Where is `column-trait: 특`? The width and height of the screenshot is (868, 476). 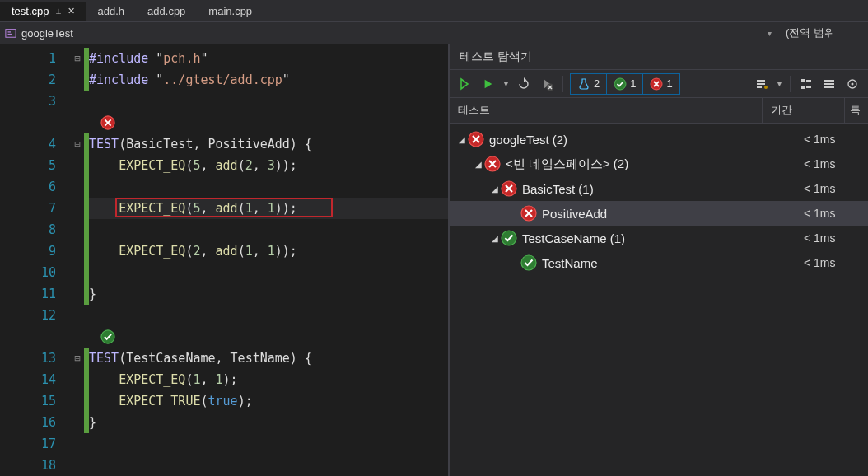
column-trait: 특 is located at coordinates (856, 110).